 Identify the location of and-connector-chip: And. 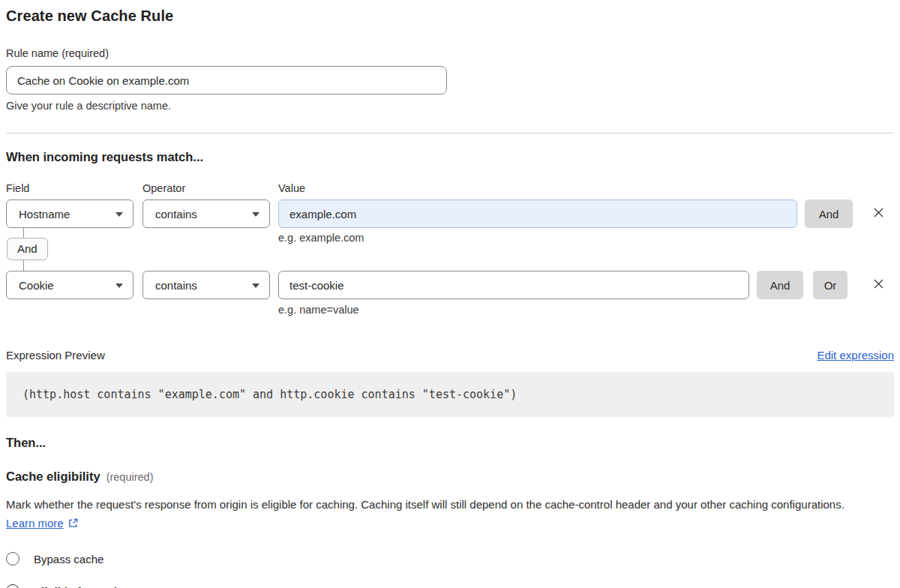
(27, 249).